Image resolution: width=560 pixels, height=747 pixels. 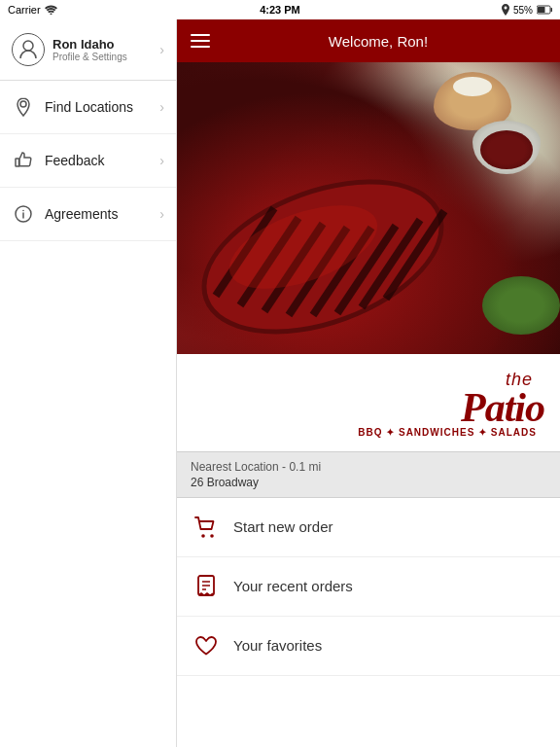 I want to click on sauce-bowl-visual, so click(x=507, y=148).